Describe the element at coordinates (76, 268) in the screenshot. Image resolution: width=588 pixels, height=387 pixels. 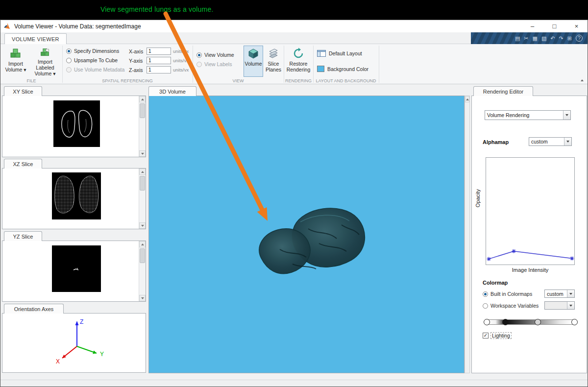
I see `yz-slice-image` at that location.